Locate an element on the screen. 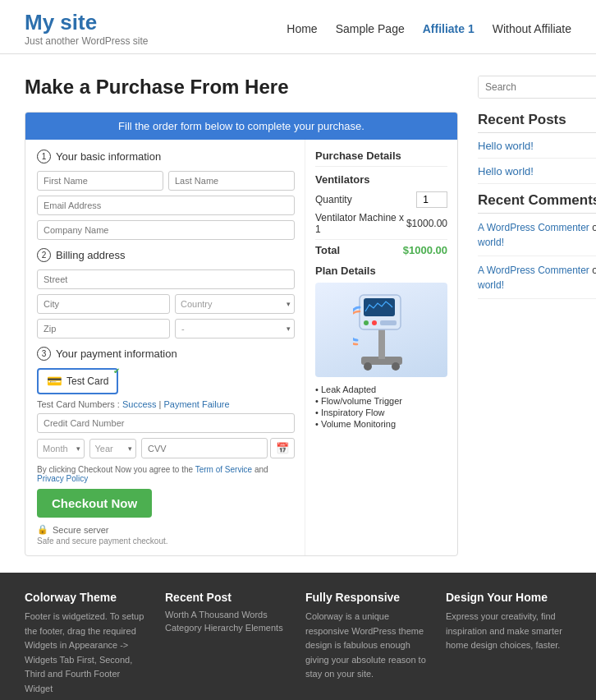  header: My site Just another WordPress site Home… is located at coordinates (298, 27).